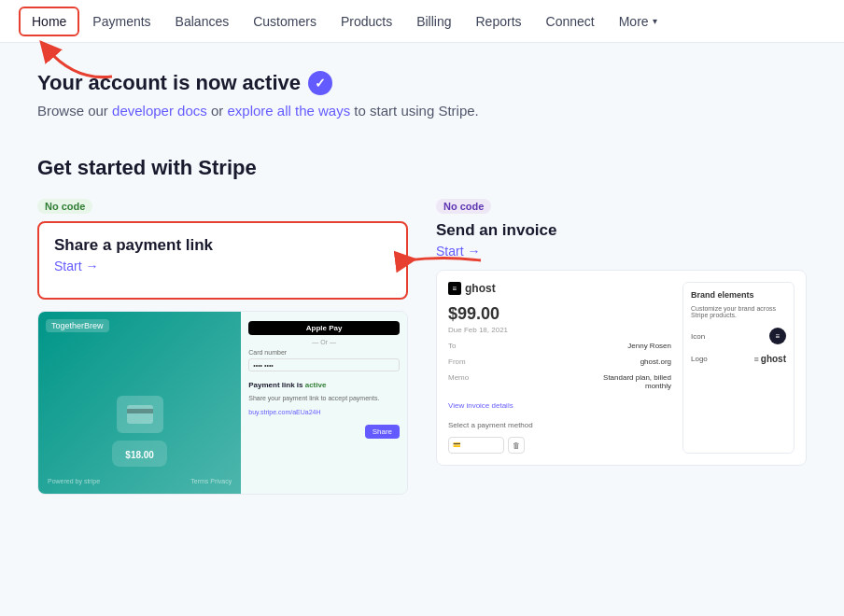 The image size is (844, 616). I want to click on checkmark-badge: ✓, so click(320, 83).